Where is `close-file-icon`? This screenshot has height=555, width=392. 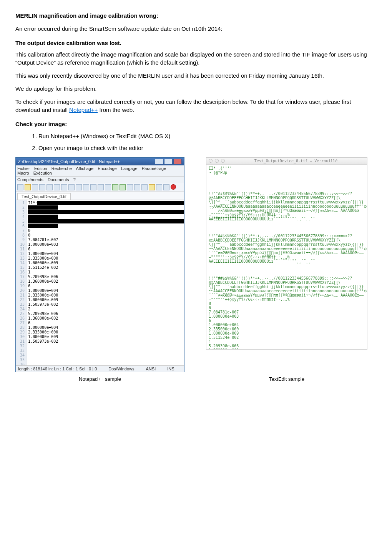 close-file-icon is located at coordinates (50, 187).